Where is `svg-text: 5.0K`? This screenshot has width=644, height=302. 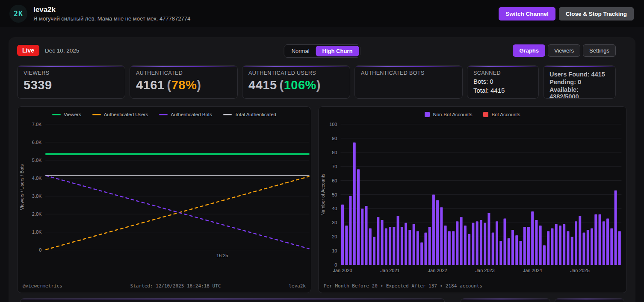
svg-text: 5.0K is located at coordinates (37, 160).